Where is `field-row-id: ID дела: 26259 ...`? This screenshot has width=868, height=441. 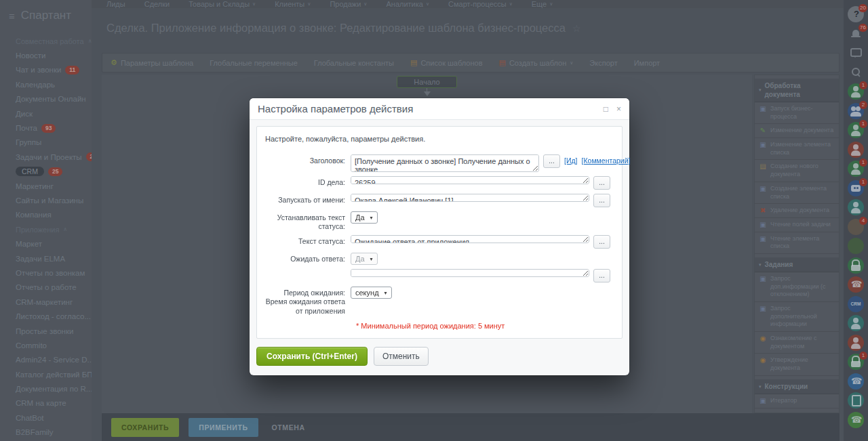 field-row-id: ID дела: 26259 ... is located at coordinates (439, 183).